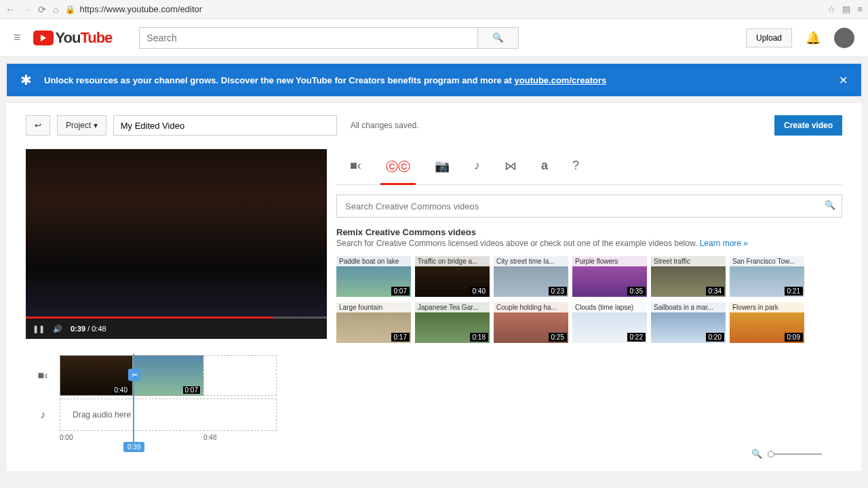 This screenshot has width=868, height=488. Describe the element at coordinates (38, 125) in the screenshot. I see `project-back-button: ↩` at that location.